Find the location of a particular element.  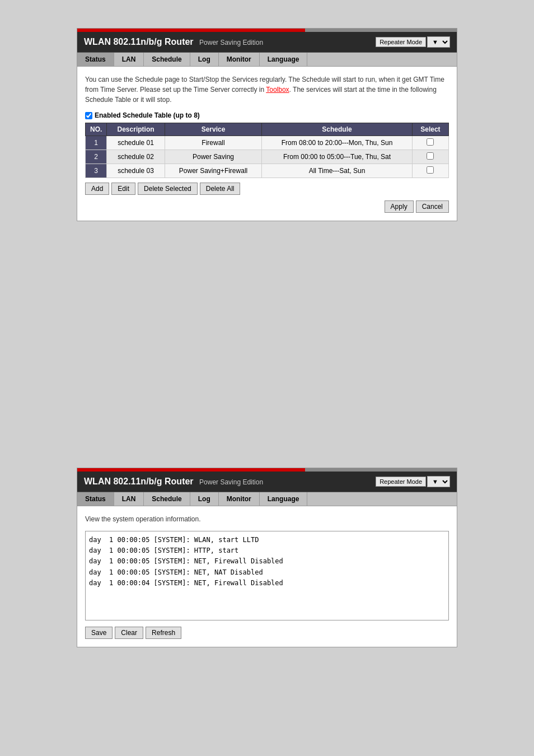

cell-no: 2 is located at coordinates (96, 157).